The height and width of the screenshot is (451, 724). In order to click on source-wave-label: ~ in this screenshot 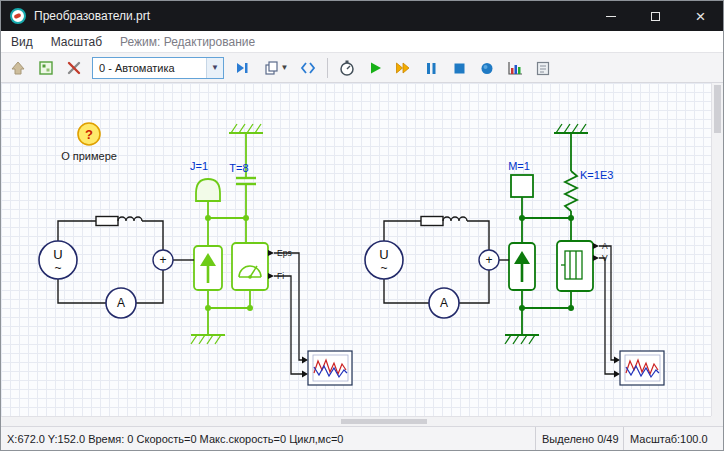, I will do `click(384, 268)`.